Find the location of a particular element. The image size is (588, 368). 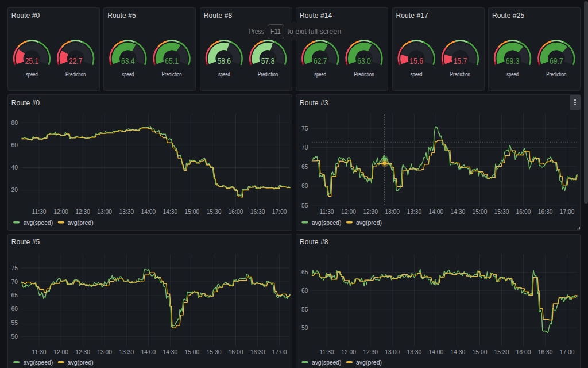

svg-text: 57.8 is located at coordinates (268, 61).